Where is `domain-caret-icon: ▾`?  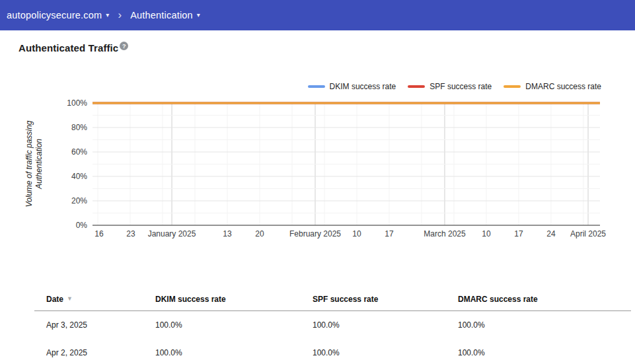
domain-caret-icon: ▾ is located at coordinates (107, 15).